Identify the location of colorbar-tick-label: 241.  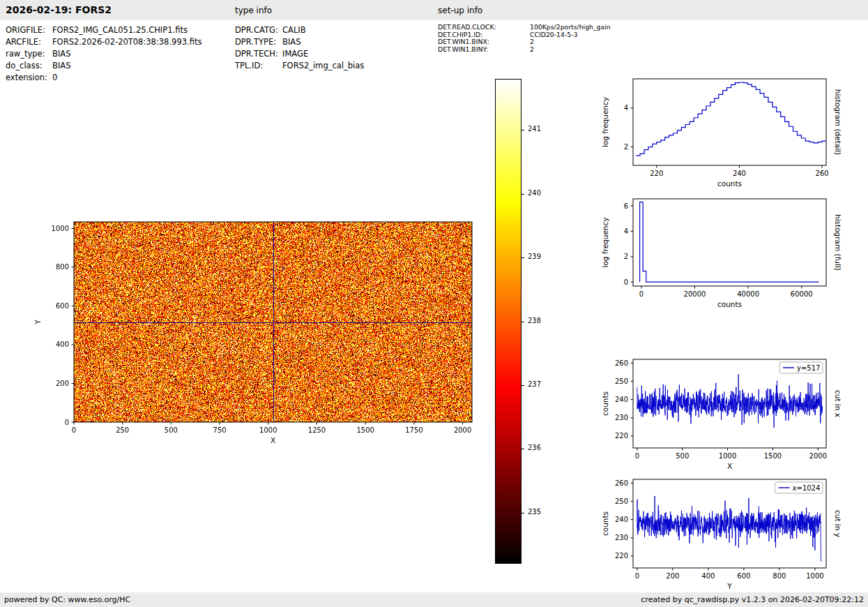
(534, 128).